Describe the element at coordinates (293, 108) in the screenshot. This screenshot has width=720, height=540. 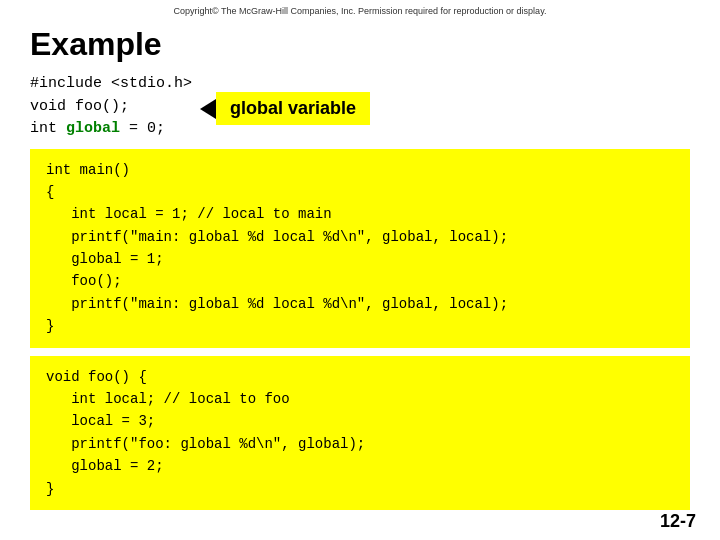
I see `global-variable-label: global variable` at that location.